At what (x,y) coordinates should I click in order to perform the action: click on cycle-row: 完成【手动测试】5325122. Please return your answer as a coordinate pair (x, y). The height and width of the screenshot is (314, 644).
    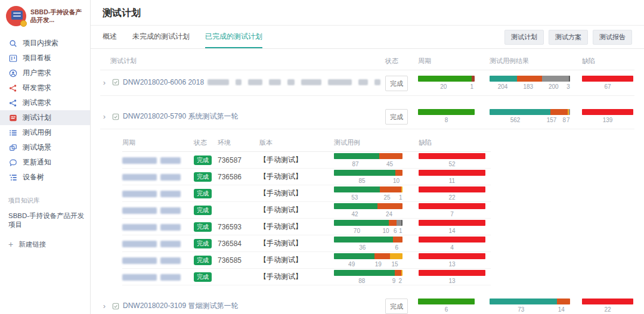
    Looking at the image, I should click on (306, 194).